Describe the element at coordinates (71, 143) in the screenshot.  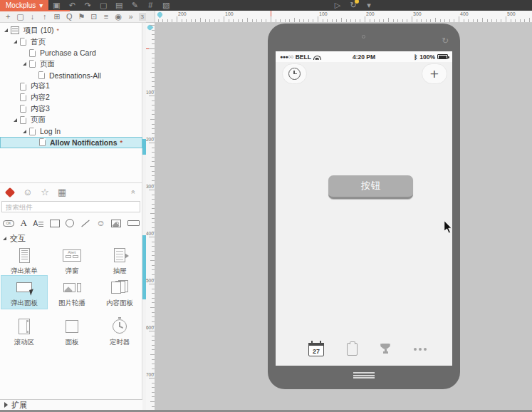
I see `tree-item-selected: Allow Notifications*` at that location.